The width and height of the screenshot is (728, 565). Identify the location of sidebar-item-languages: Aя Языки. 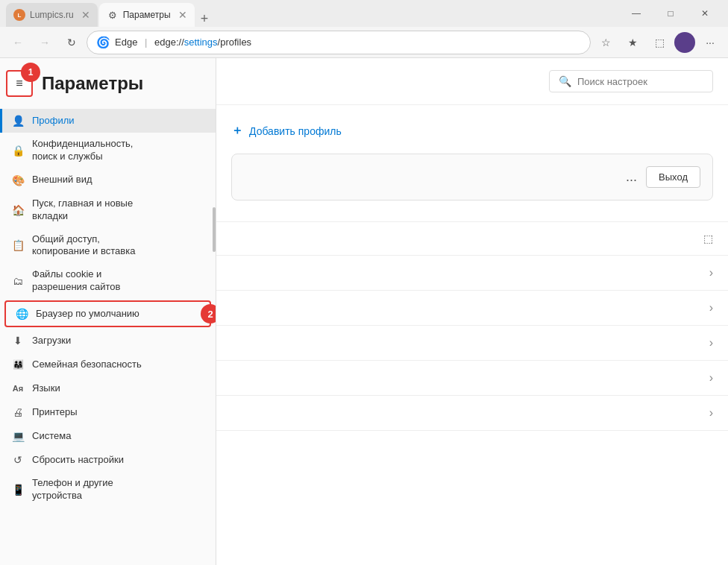
(107, 388).